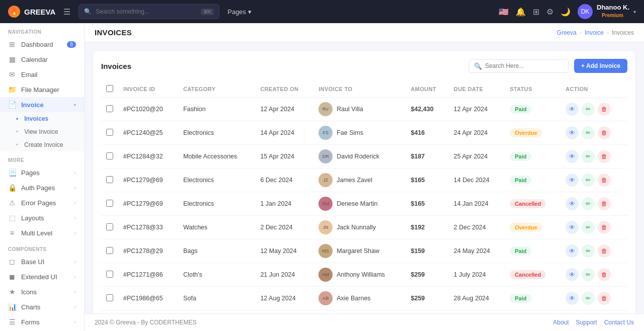  I want to click on row-due-date: 24 May 2024, so click(477, 252).